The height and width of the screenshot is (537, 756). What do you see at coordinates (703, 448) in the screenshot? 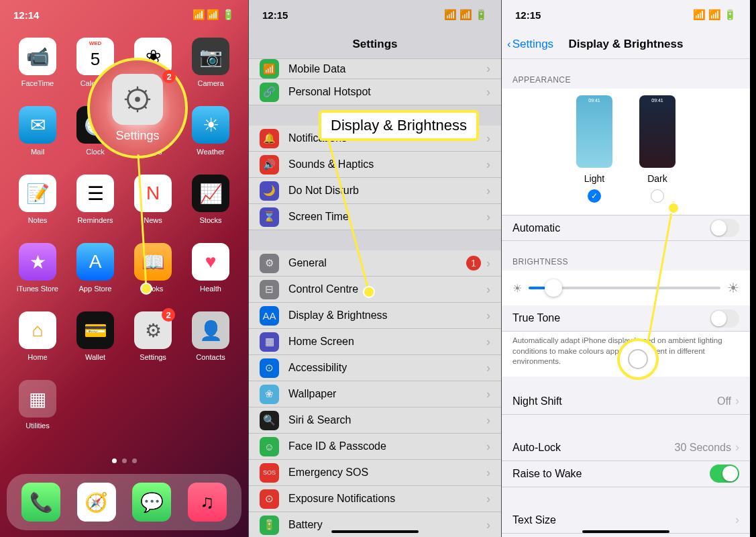
I see `row-value: 30 Seconds` at bounding box center [703, 448].